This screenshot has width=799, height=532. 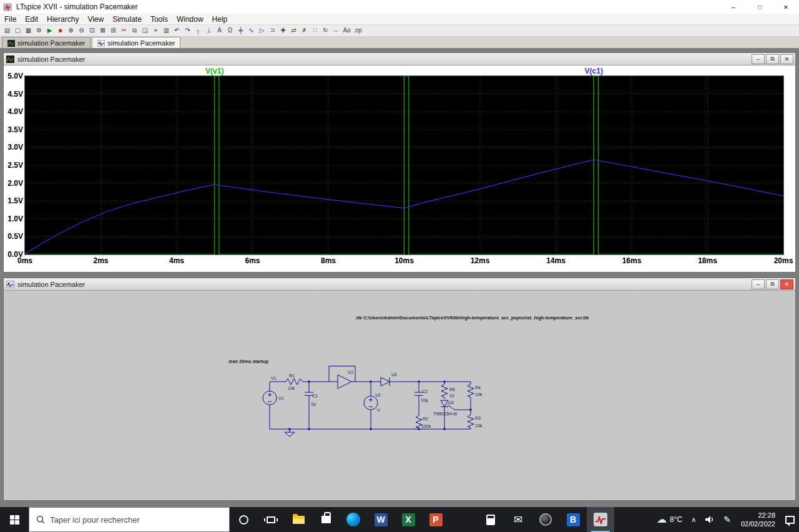 What do you see at coordinates (451, 403) in the screenshot?
I see `u3-name-label: U3` at bounding box center [451, 403].